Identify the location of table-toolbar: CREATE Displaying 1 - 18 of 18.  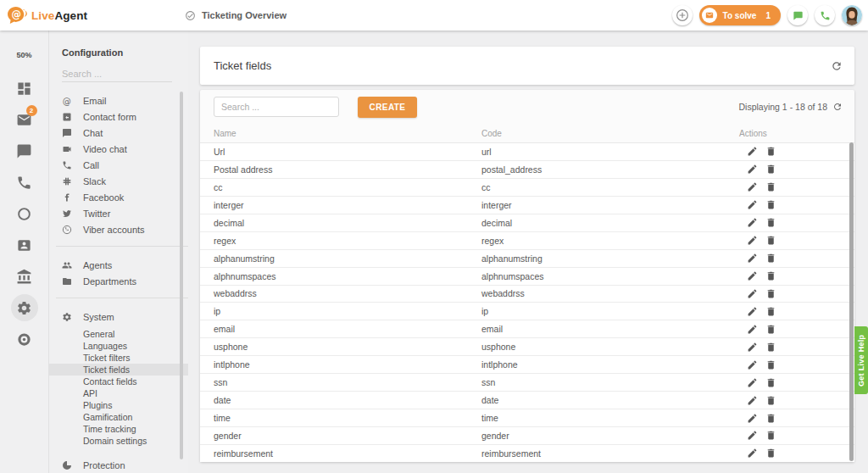
(527, 107).